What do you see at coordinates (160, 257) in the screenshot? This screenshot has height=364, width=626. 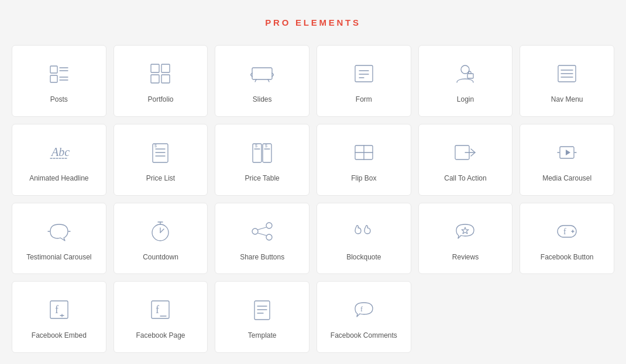 I see `element-label-countdown: Countdown` at bounding box center [160, 257].